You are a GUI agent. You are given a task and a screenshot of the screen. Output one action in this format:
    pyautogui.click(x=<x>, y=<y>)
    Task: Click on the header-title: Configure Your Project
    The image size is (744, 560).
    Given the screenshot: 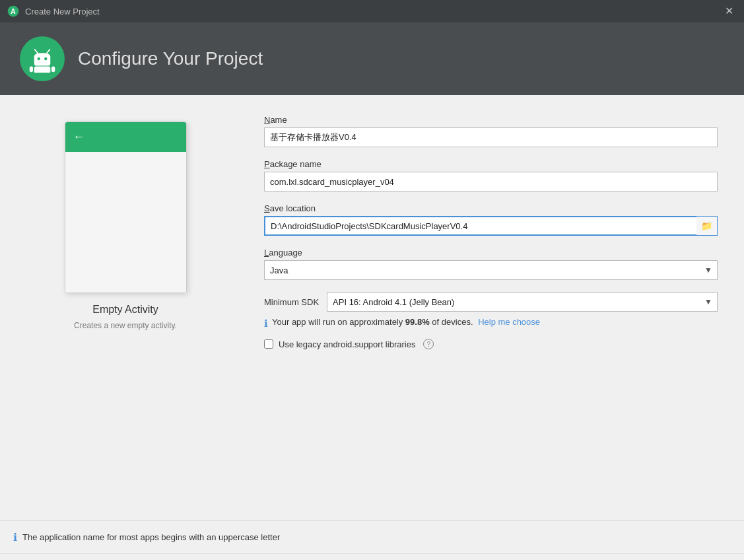 What is the action you would take?
    pyautogui.click(x=170, y=59)
    